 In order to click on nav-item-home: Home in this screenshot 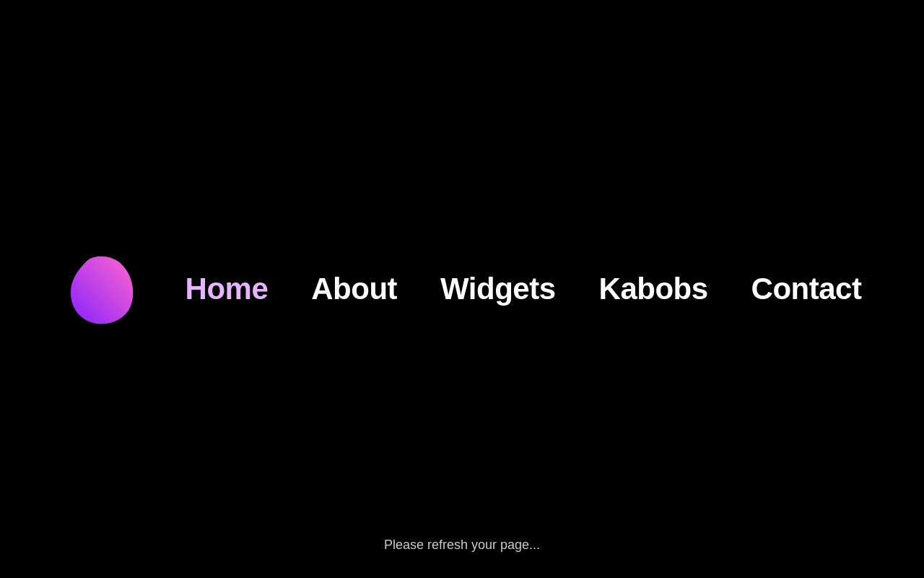, I will do `click(227, 289)`.